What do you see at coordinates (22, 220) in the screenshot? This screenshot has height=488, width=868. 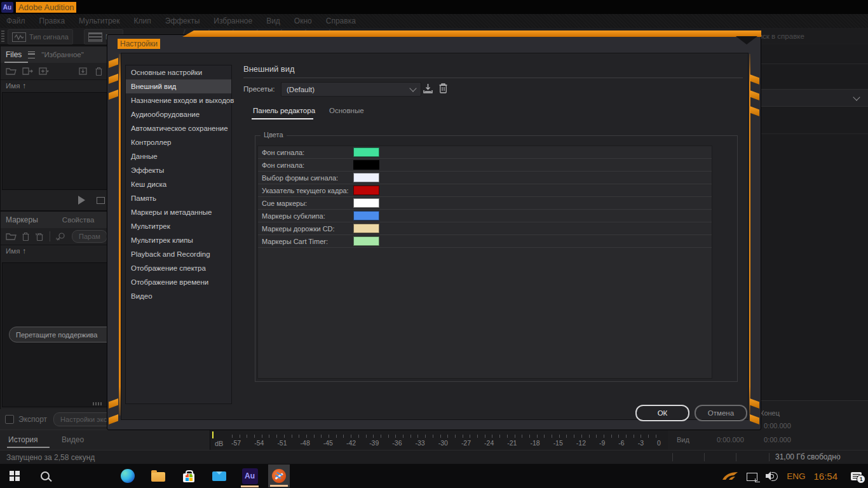 I see `tab-markers: Маркеры` at bounding box center [22, 220].